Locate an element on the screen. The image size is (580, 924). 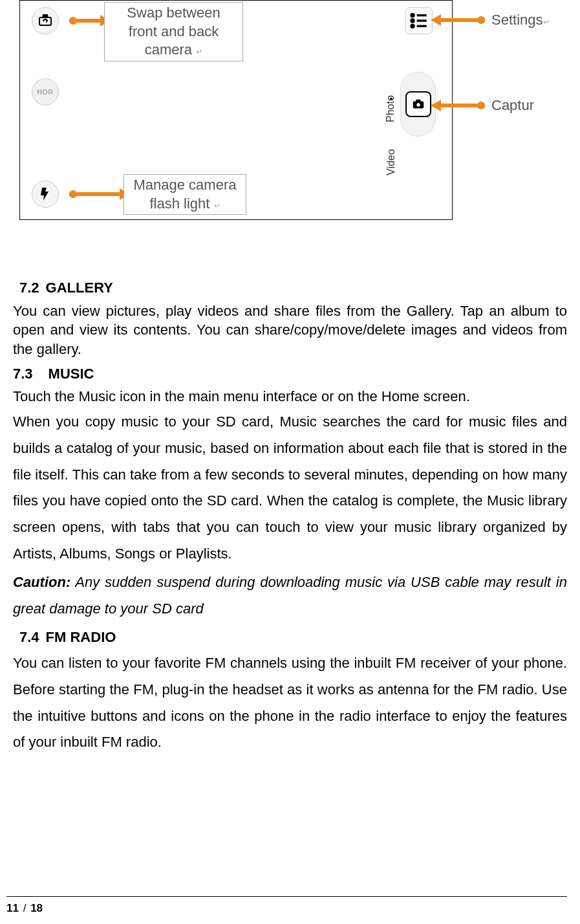
gallery-paragraph: You can view pictures, play videos and s… is located at coordinates (290, 330).